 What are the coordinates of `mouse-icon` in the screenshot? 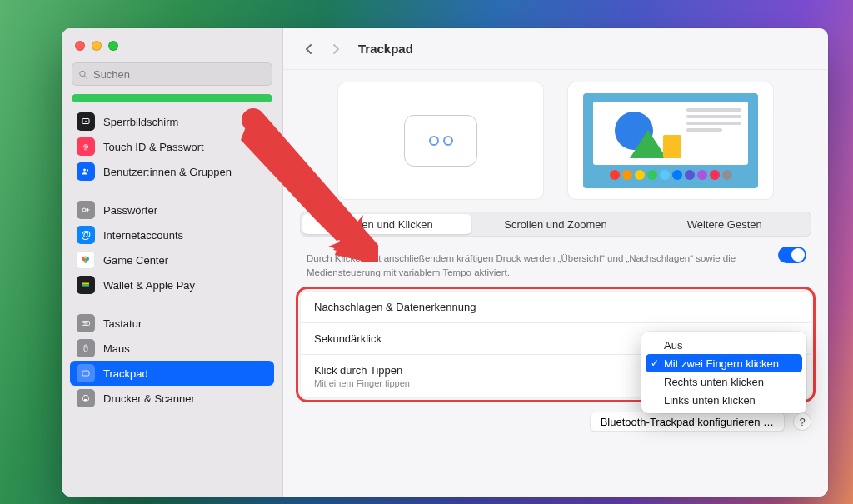 It's located at (86, 348).